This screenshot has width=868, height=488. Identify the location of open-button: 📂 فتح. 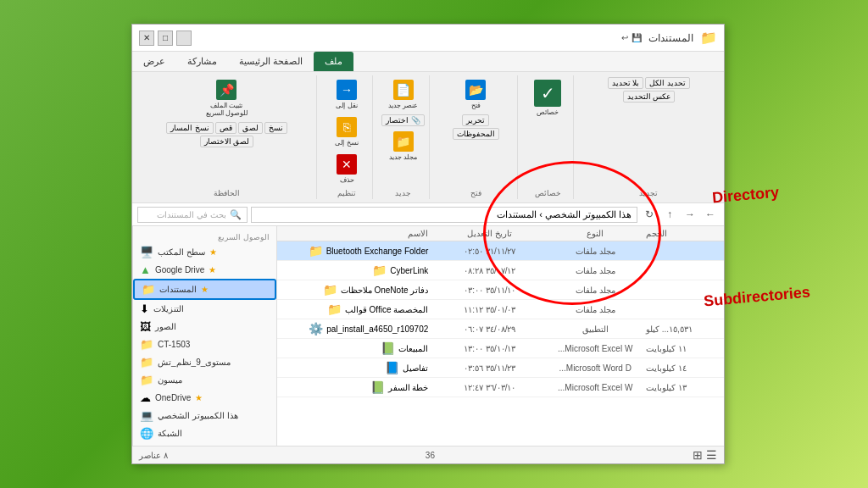
(476, 95).